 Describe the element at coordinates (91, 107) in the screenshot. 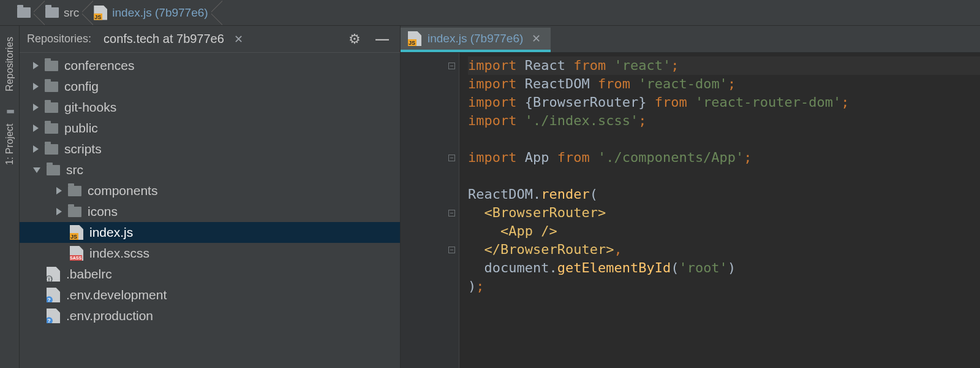

I see `tree-row-label: git-hooks` at that location.